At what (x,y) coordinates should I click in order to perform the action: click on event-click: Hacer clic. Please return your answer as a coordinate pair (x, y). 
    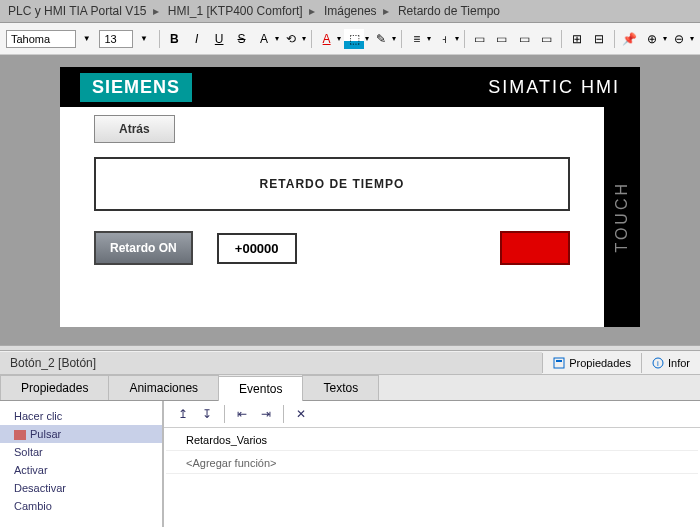
    Looking at the image, I should click on (81, 416).